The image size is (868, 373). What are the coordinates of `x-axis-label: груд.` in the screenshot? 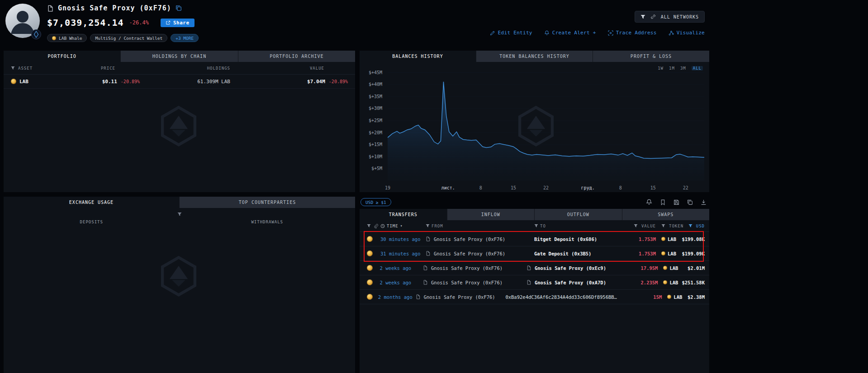 It's located at (588, 188).